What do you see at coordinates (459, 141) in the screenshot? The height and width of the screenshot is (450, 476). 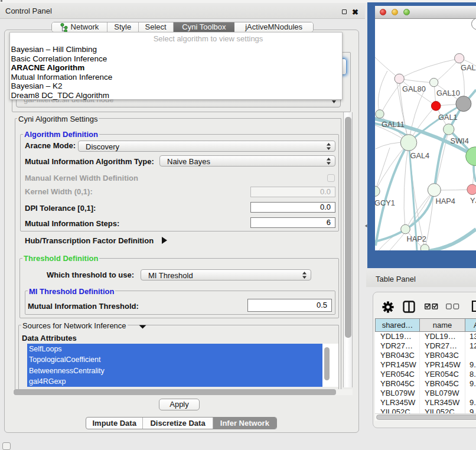 I see `svg-text: SWI4` at bounding box center [459, 141].